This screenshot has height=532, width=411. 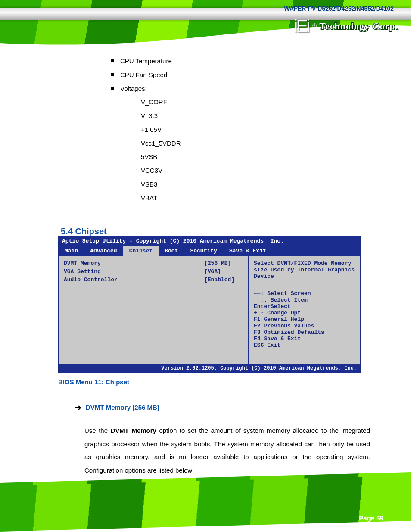 What do you see at coordinates (304, 285) in the screenshot?
I see `bios-divider` at bounding box center [304, 285].